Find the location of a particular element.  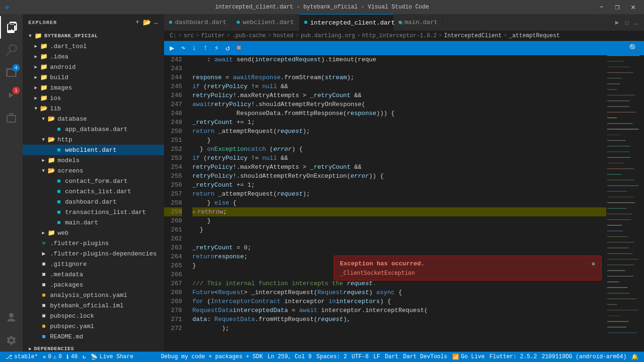

status-sync: ↻ is located at coordinates (84, 357).